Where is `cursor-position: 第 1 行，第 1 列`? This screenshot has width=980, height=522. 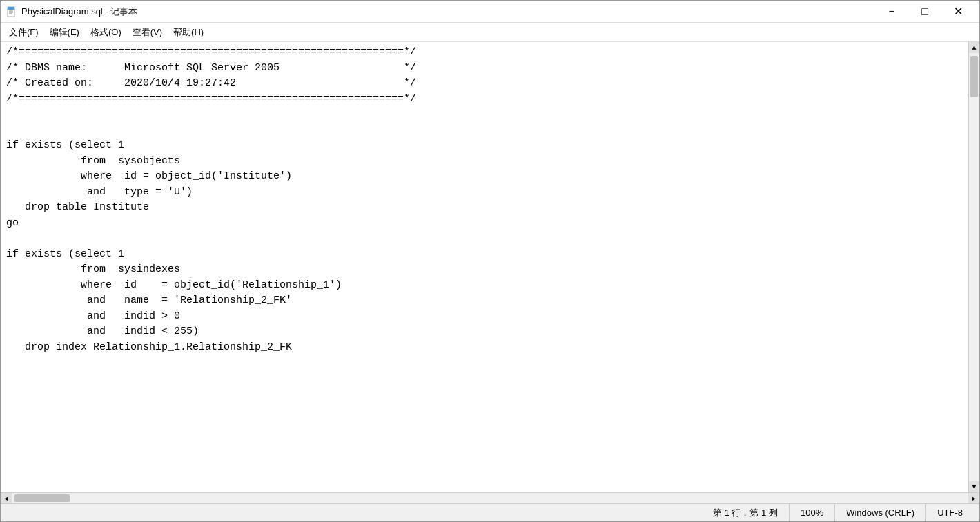
cursor-position: 第 1 行，第 1 列 is located at coordinates (745, 513).